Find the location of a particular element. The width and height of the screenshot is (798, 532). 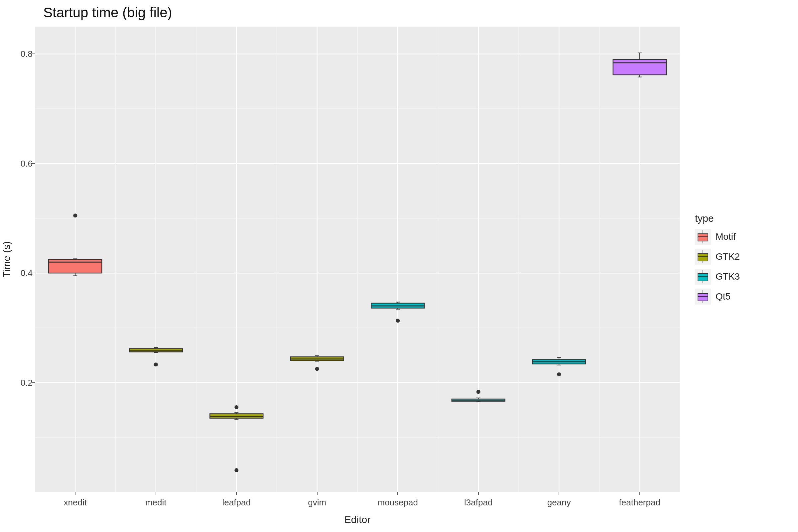

x-tick-label: geany is located at coordinates (559, 502).